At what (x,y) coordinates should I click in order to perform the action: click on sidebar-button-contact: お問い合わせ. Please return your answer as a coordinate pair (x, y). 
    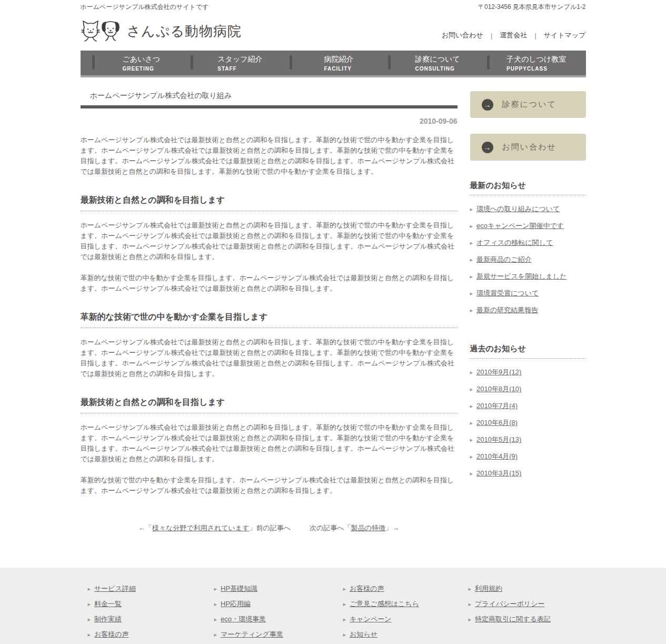
    Looking at the image, I should click on (528, 147).